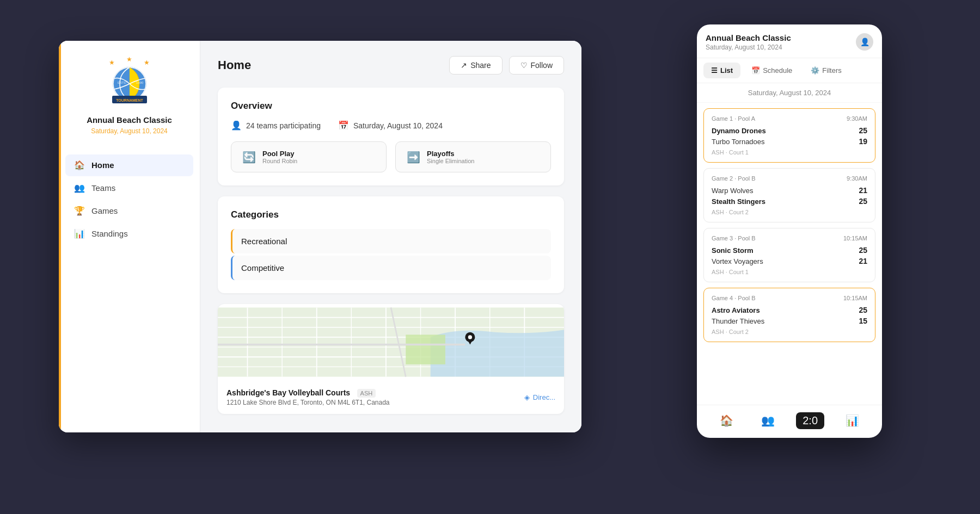 This screenshot has width=980, height=514. Describe the element at coordinates (789, 119) in the screenshot. I see `game-1-header: Game 1 · Pool A 9:30AM` at that location.